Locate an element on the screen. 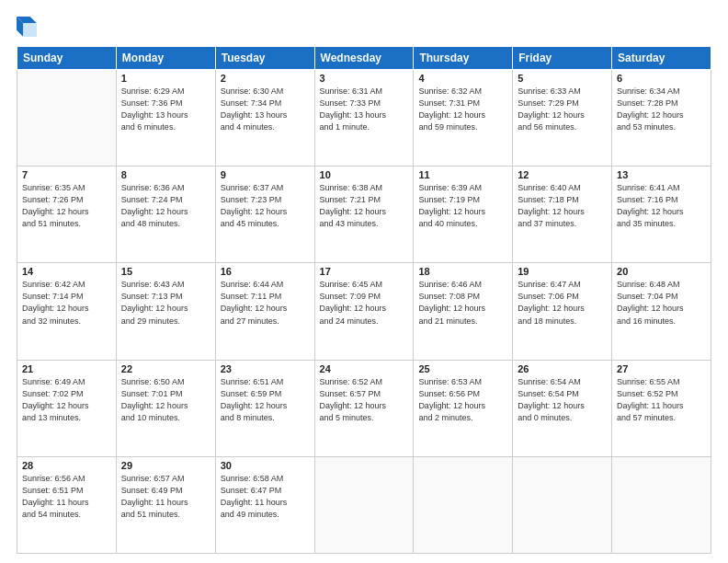 Image resolution: width=728 pixels, height=563 pixels. day-number: 18 is located at coordinates (463, 271).